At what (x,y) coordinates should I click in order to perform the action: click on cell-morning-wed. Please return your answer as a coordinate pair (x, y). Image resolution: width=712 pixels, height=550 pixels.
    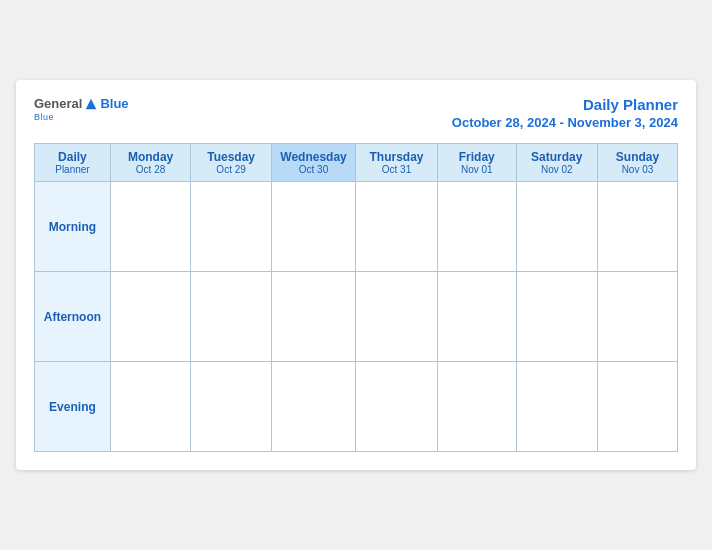
    Looking at the image, I should click on (313, 227).